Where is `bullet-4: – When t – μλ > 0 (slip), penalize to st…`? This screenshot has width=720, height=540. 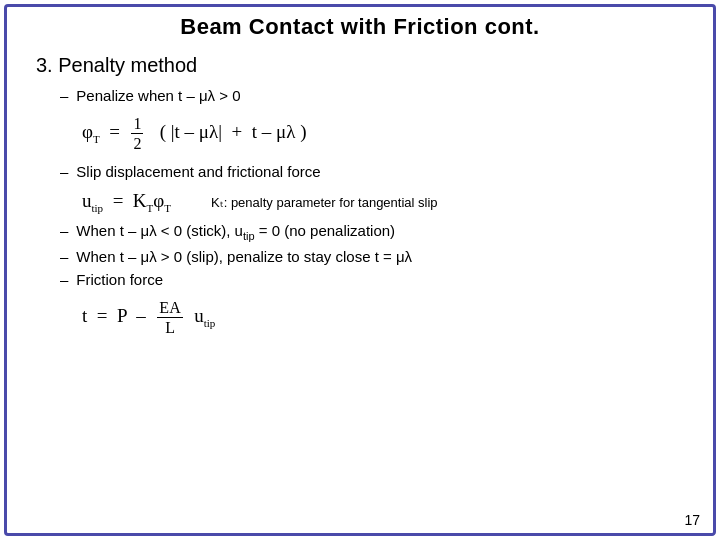 bullet-4: – When t – μλ > 0 (slip), penalize to st… is located at coordinates (372, 256).